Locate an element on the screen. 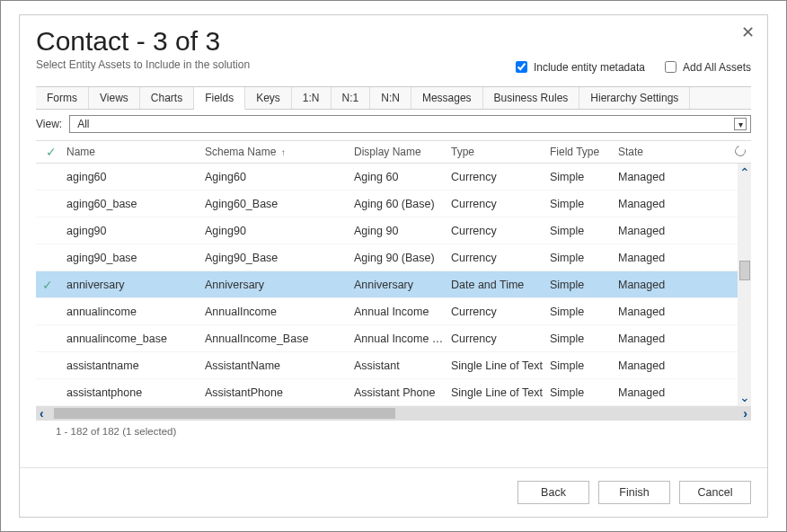 This screenshot has width=787, height=532. cell-display: Assistant Phone is located at coordinates (402, 393).